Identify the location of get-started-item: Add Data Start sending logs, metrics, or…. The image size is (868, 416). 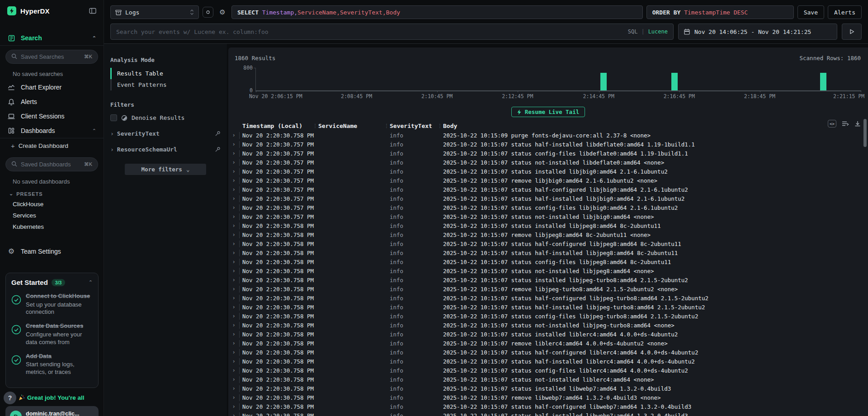
(52, 364).